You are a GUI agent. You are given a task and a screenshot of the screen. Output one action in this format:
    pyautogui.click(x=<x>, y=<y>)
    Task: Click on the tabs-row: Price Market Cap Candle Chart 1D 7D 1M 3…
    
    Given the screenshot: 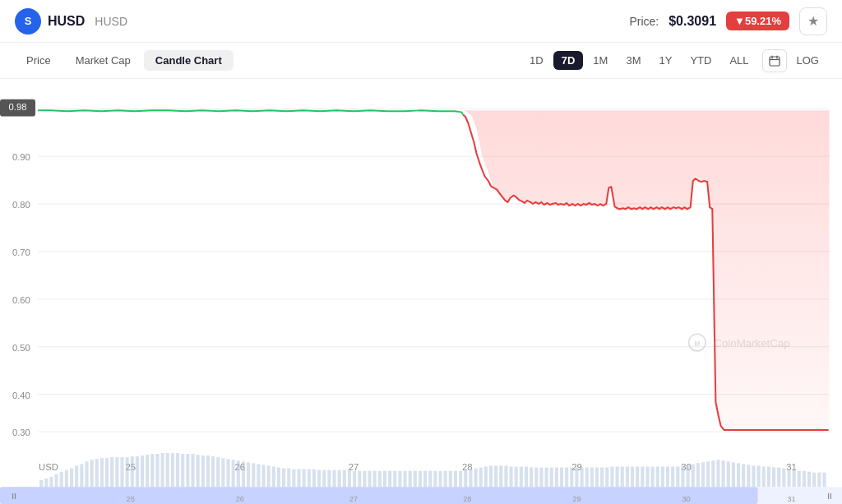 What is the action you would take?
    pyautogui.click(x=421, y=61)
    